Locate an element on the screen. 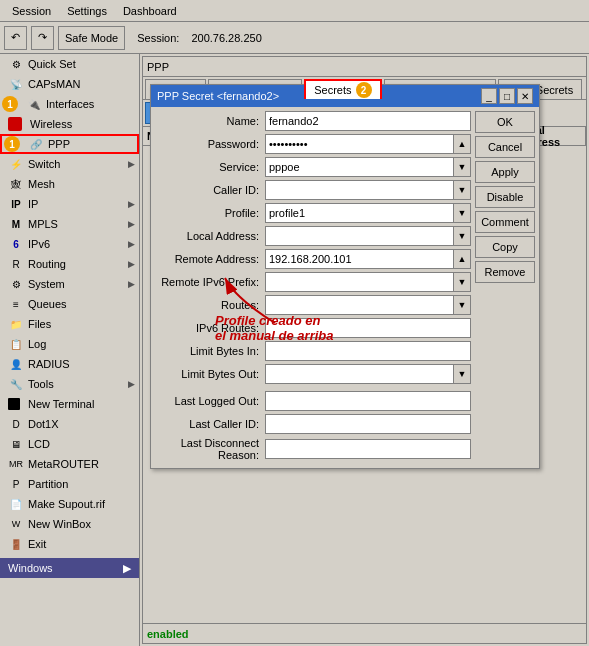 The image size is (589, 646). input-password is located at coordinates (360, 144).